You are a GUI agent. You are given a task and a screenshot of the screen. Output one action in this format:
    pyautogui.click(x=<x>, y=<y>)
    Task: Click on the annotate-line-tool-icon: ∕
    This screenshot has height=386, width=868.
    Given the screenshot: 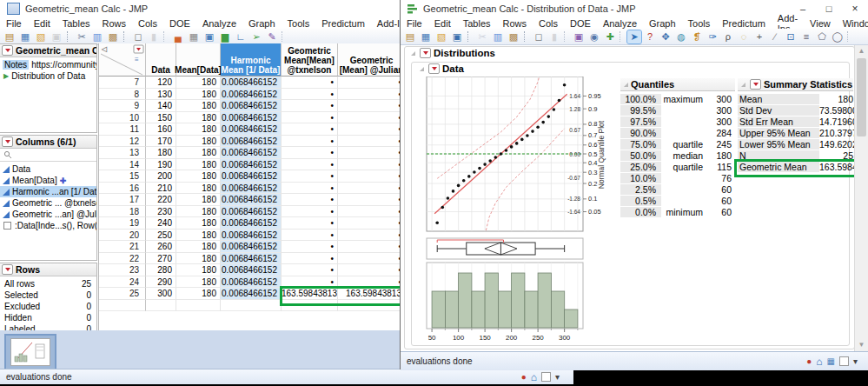 What is the action you would take?
    pyautogui.click(x=775, y=37)
    